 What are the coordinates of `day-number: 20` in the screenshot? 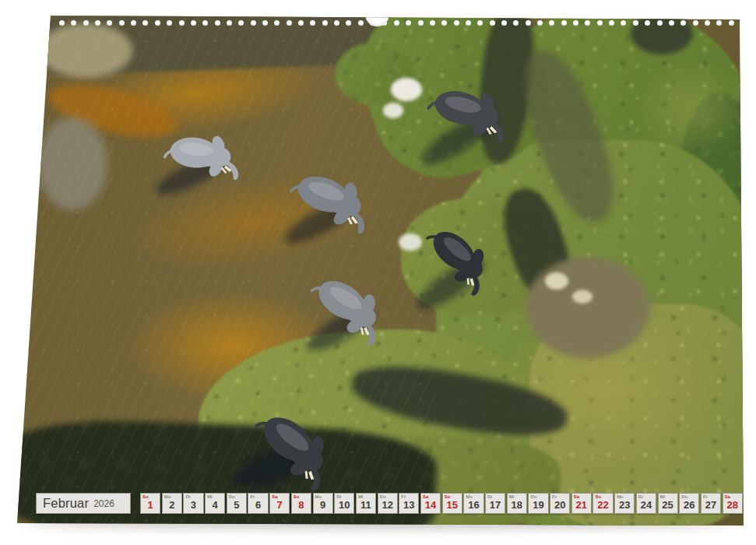 It's located at (560, 505).